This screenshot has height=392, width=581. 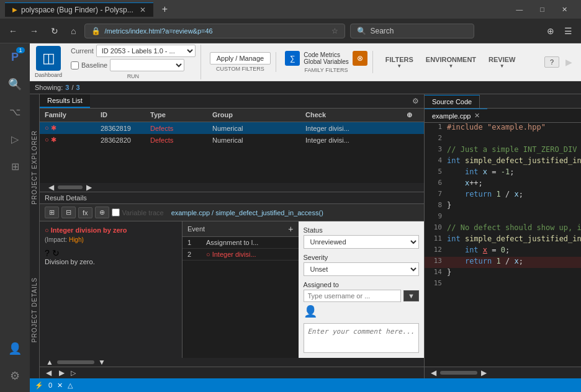 I want to click on dashboard-icon: ◫, so click(x=48, y=58).